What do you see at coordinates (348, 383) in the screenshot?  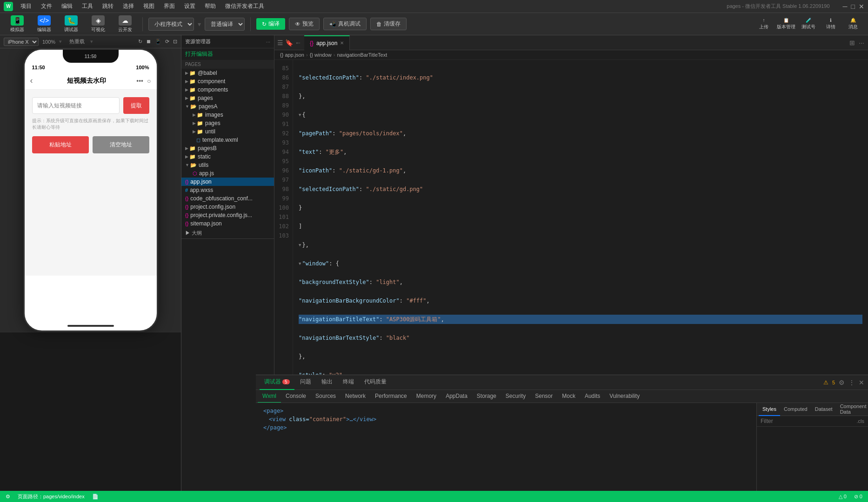 I see `devtools-tab-terminal: 终端` at bounding box center [348, 383].